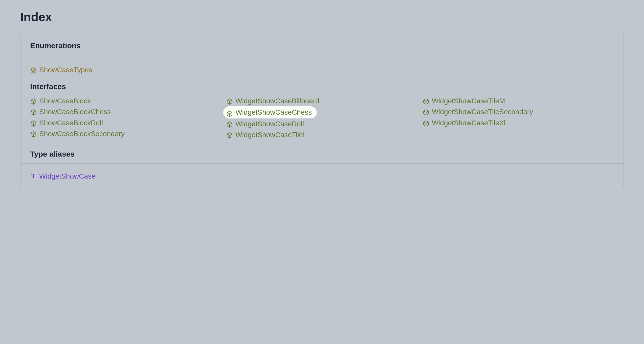 The width and height of the screenshot is (644, 344). What do you see at coordinates (322, 135) in the screenshot?
I see `interface-item: WidgetShowCaseTileL` at bounding box center [322, 135].